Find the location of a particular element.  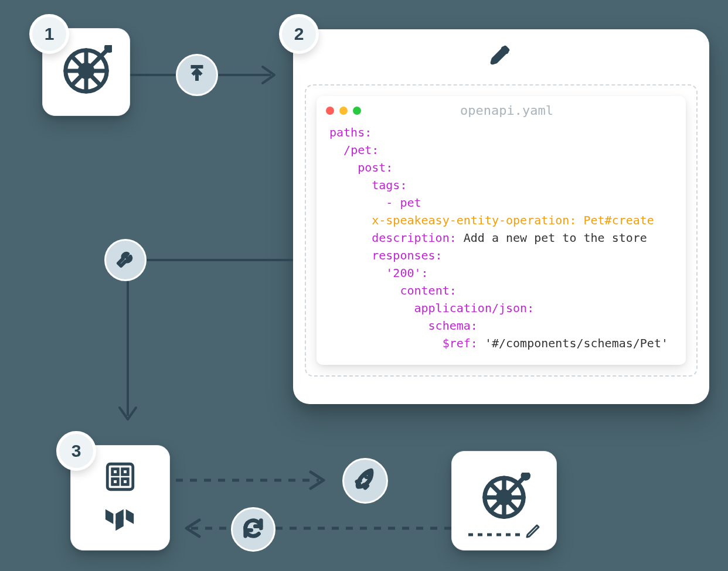

arrow-step3-to-rocket is located at coordinates (258, 480).